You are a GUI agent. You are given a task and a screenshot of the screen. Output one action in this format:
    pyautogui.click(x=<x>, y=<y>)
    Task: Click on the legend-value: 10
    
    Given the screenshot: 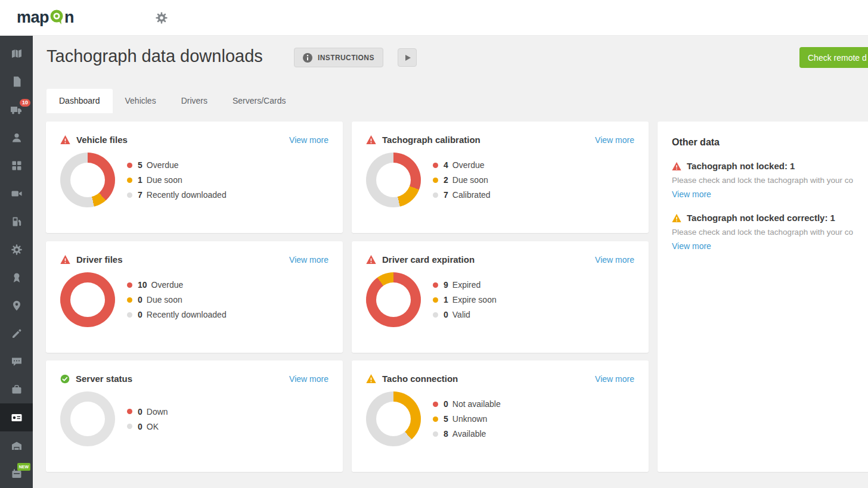 What is the action you would take?
    pyautogui.click(x=142, y=285)
    